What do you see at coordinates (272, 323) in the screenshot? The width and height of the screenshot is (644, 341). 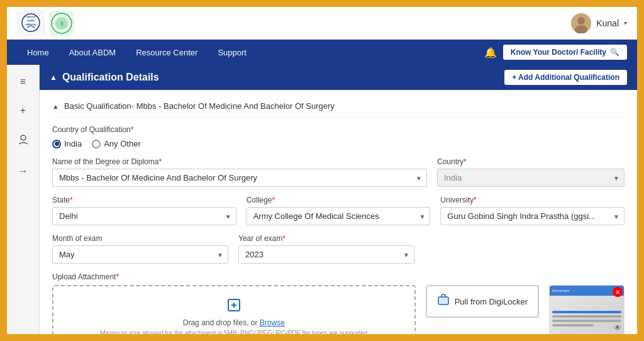 I see `upload-browse-link: Browse` at bounding box center [272, 323].